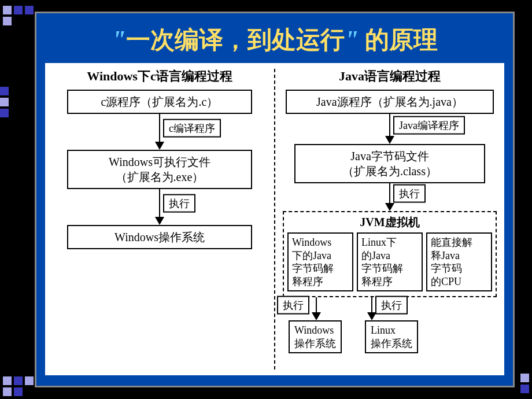 The width and height of the screenshot is (532, 399). What do you see at coordinates (409, 194) in the screenshot?
I see `java-exec-label: 执行` at bounding box center [409, 194].